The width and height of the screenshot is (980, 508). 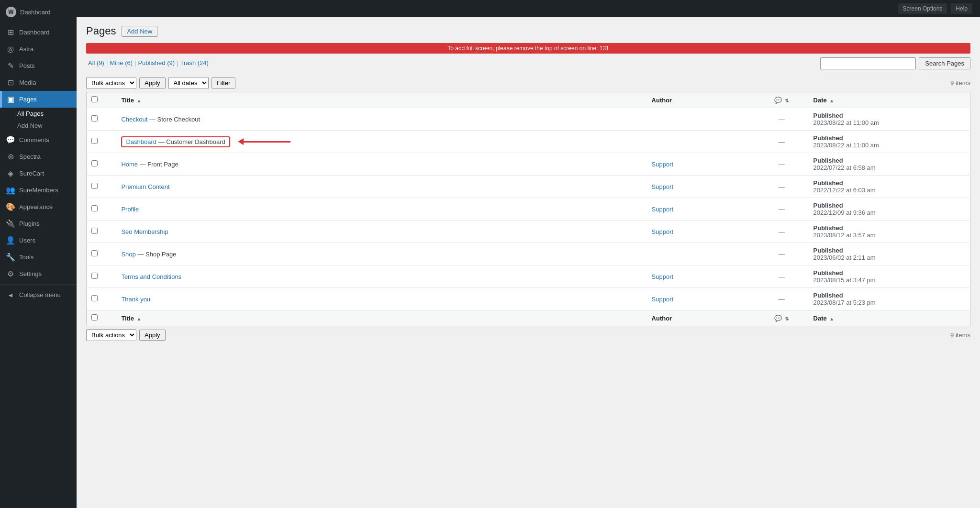 What do you see at coordinates (95, 99) in the screenshot?
I see `select-all-checkbox` at bounding box center [95, 99].